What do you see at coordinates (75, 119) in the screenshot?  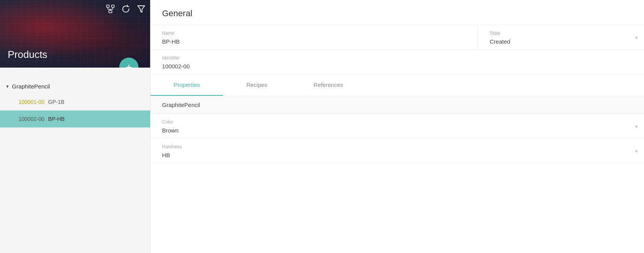 I see `list-item-active: 100002-00 BP-HB` at bounding box center [75, 119].